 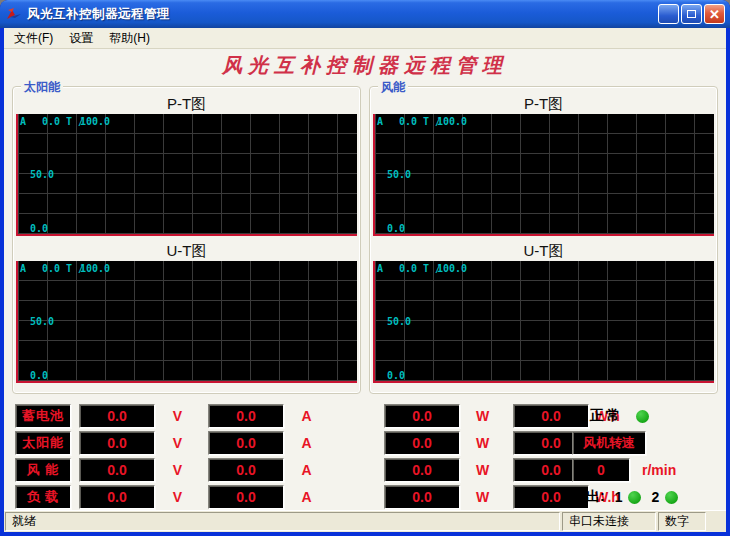 I want to click on menu-help: 帮助(H), so click(x=130, y=38).